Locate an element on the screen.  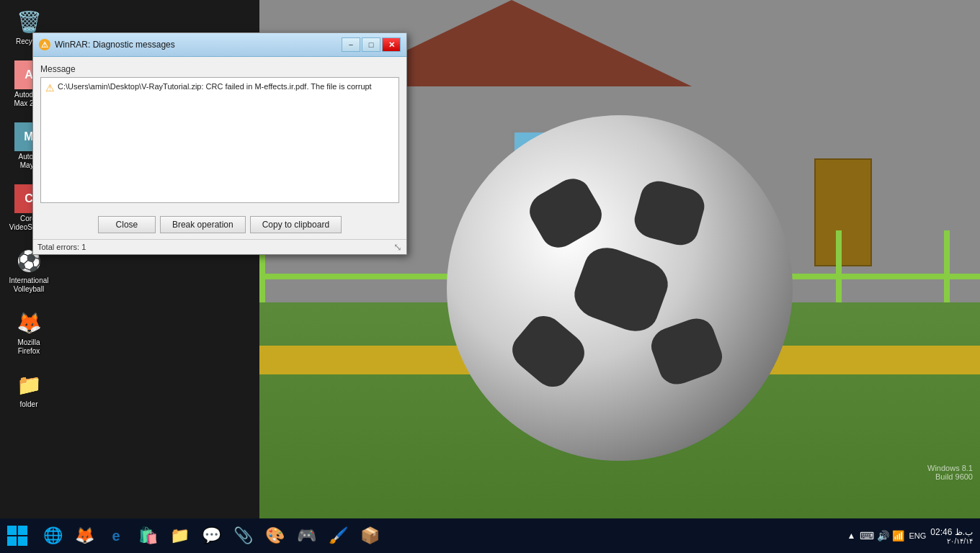
taskbar-store: 🛍️ is located at coordinates (148, 536).